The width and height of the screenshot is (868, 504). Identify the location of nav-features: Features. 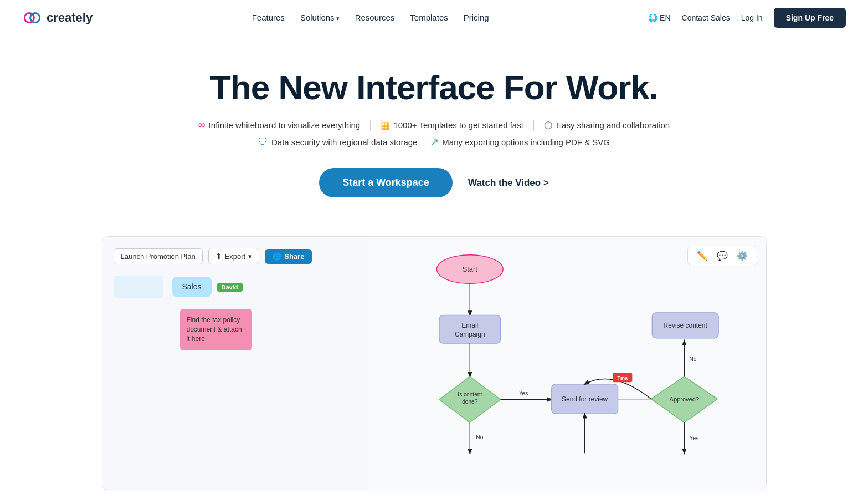
(268, 18).